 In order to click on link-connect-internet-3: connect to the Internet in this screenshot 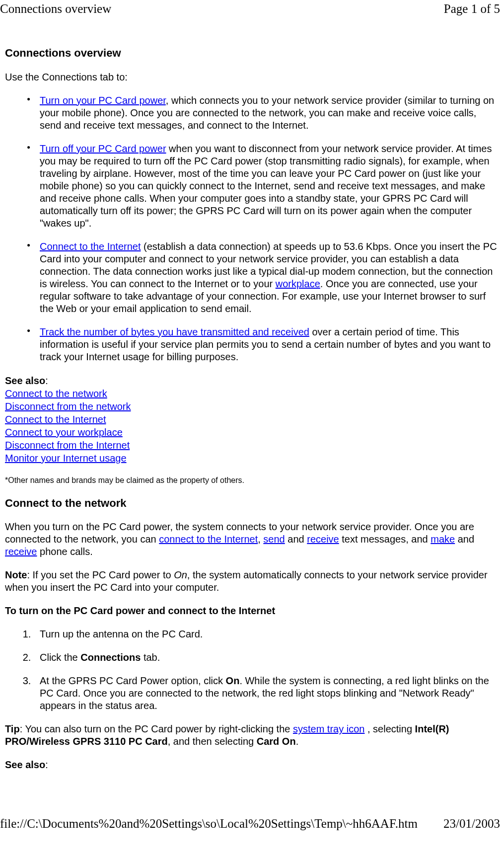, I will do `click(209, 539)`.